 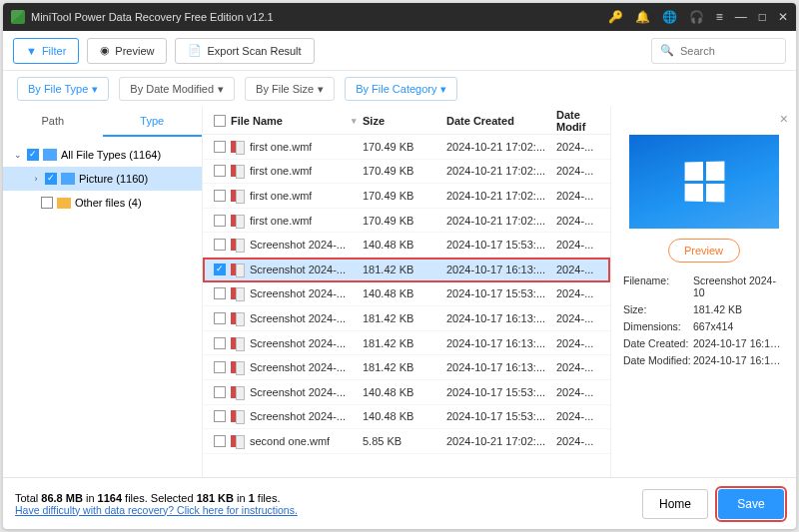 I want to click on minimize-icon: —, so click(x=741, y=17).